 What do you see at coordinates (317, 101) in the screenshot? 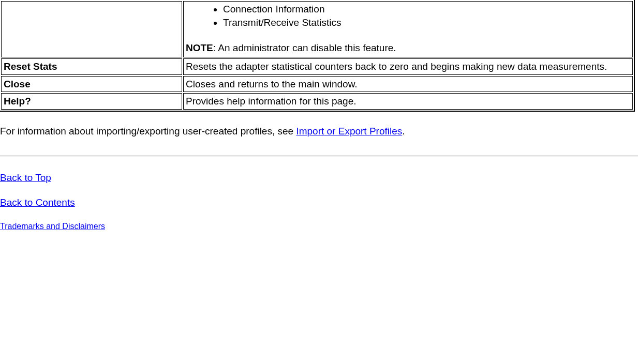
I see `table-row: Help? Provides help information for this…` at bounding box center [317, 101].